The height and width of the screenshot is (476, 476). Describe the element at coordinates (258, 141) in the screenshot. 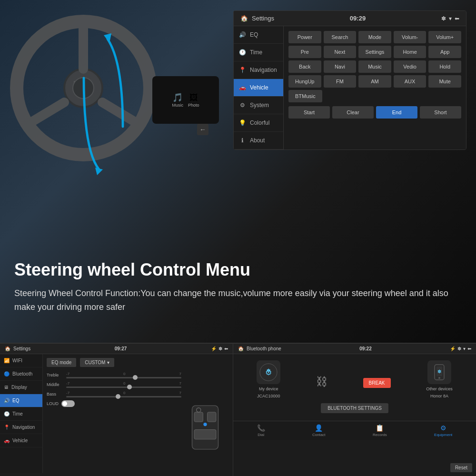

I see `sidebar-item-about: ℹ About` at that location.